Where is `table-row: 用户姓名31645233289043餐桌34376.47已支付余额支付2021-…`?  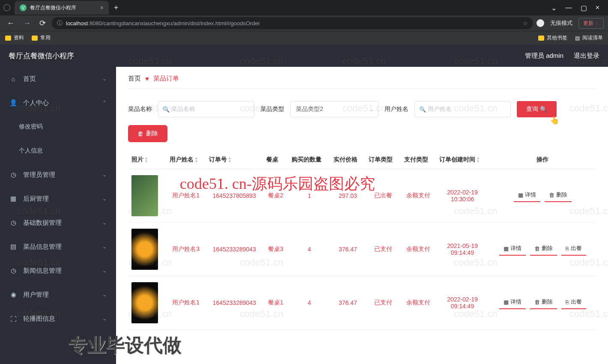
table-row: 用户姓名31645233289043餐桌34376.47已支付余额支付2021-… is located at coordinates (362, 249).